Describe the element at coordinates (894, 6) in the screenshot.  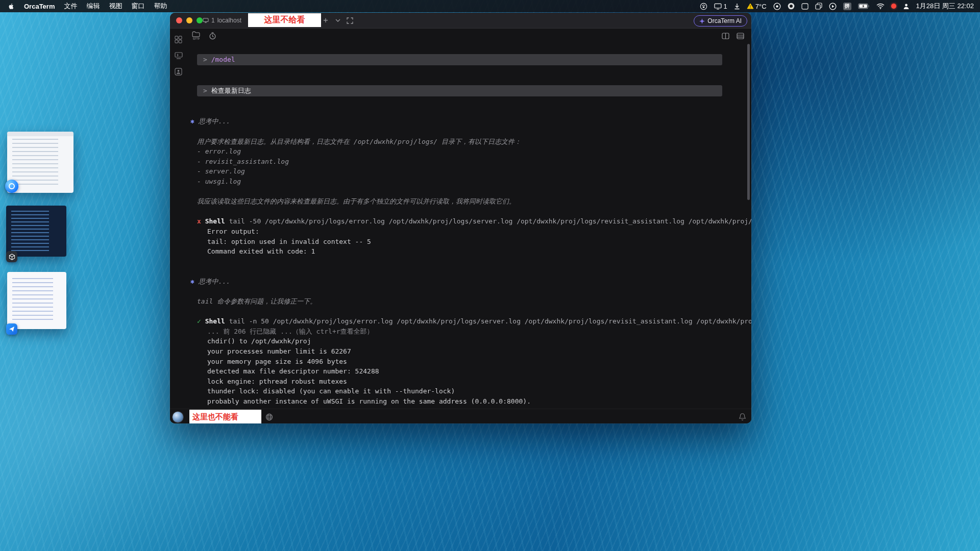
I see `record-dot-icon` at that location.